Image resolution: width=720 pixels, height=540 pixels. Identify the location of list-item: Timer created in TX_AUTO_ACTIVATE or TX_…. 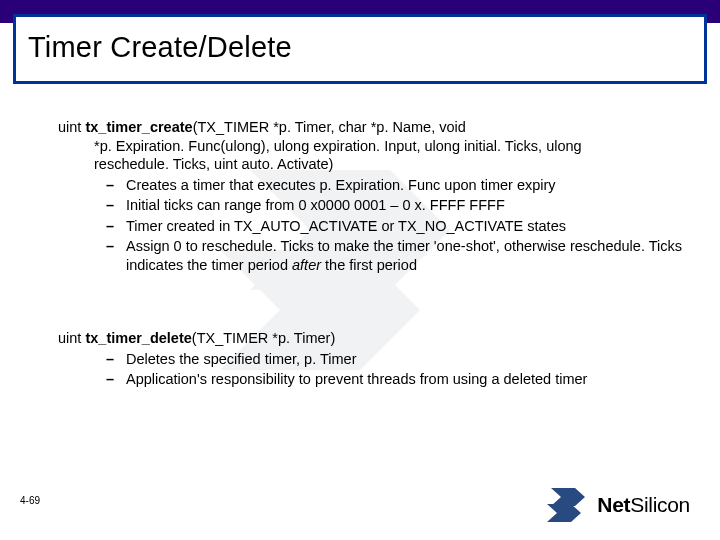
(373, 226).